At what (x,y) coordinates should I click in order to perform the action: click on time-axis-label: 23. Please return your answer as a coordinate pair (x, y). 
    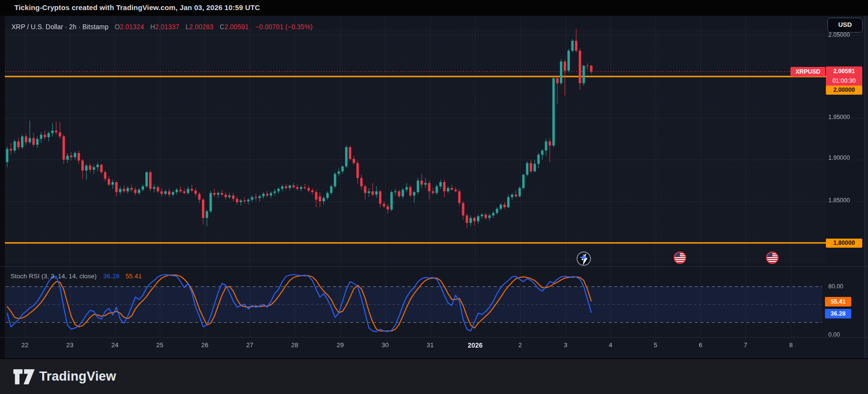
    Looking at the image, I should click on (70, 345).